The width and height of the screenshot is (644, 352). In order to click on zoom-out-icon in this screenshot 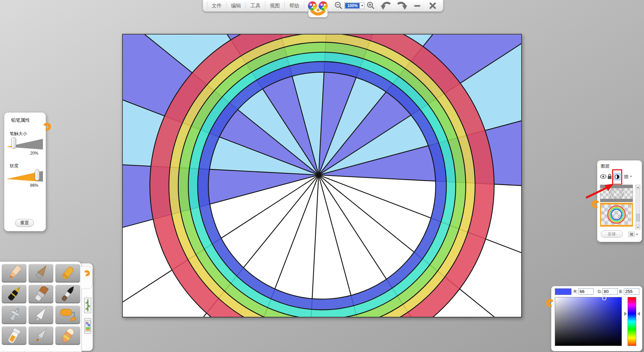, I will do `click(338, 6)`.